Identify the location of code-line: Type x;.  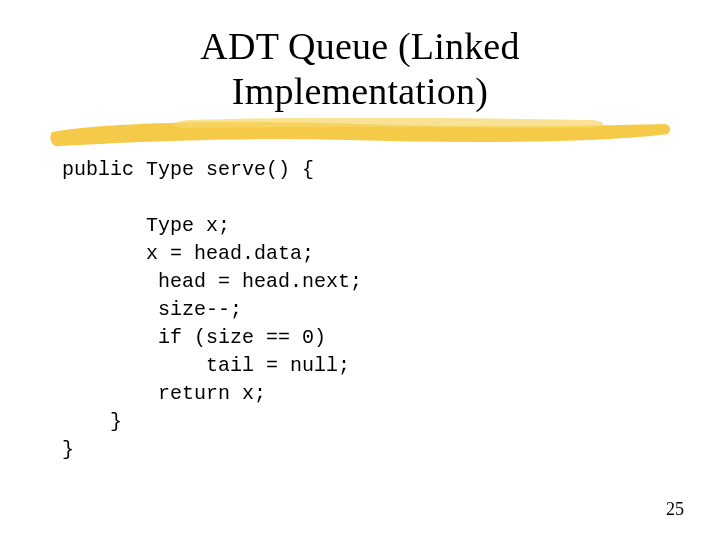
(146, 226).